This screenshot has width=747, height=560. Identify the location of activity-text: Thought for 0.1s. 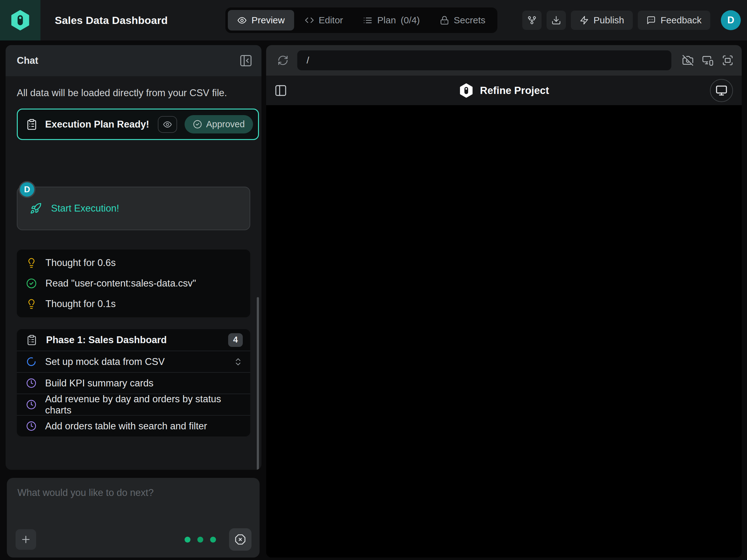
(81, 304).